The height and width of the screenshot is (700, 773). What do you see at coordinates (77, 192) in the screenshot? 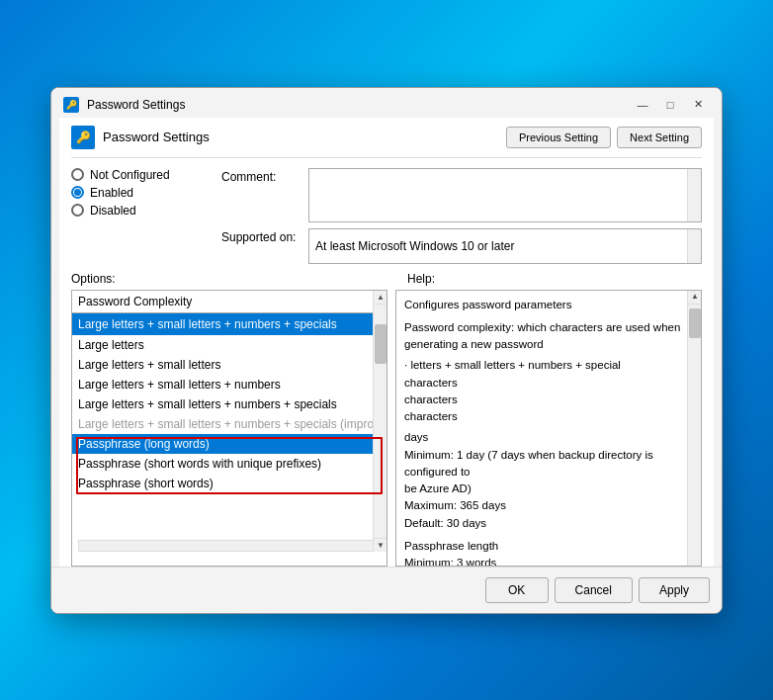
I see `enabled-radio` at bounding box center [77, 192].